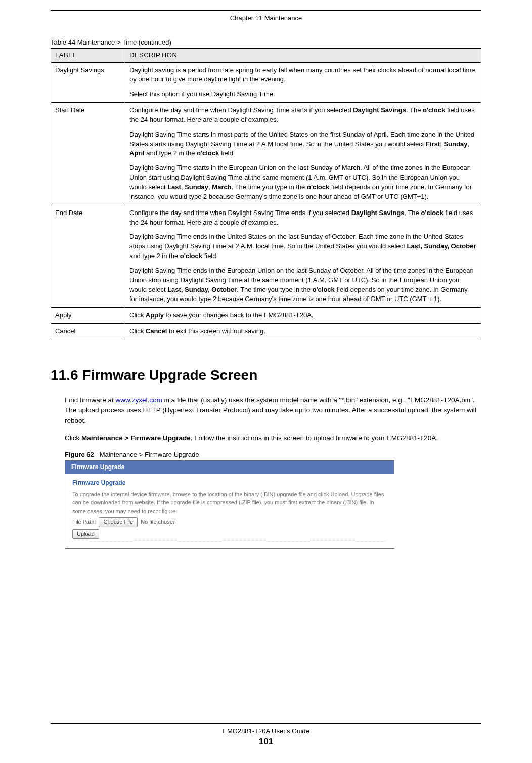 The width and height of the screenshot is (532, 763). What do you see at coordinates (266, 256) in the screenshot?
I see `row-end-date: End Date Configure the day and time when…` at bounding box center [266, 256].